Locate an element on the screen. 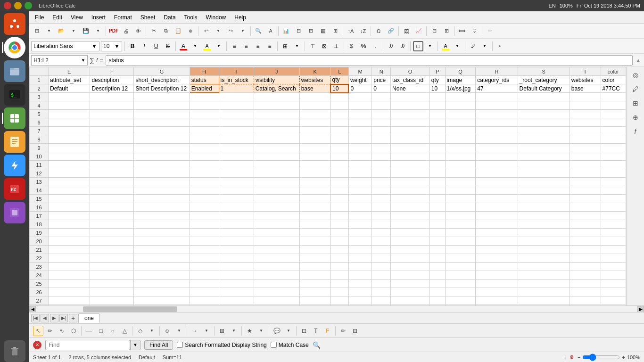 This screenshot has height=362, width=644. col-width-btn: ⟺ is located at coordinates (462, 31).